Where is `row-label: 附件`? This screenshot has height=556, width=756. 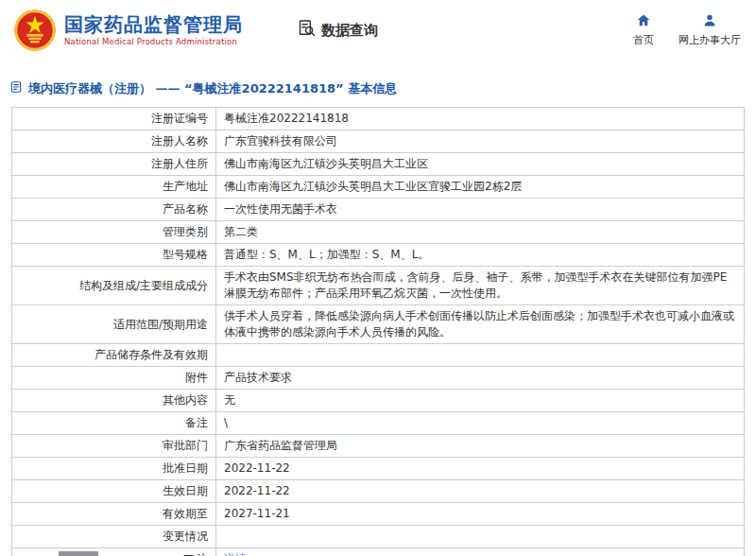 row-label: 附件 is located at coordinates (114, 378).